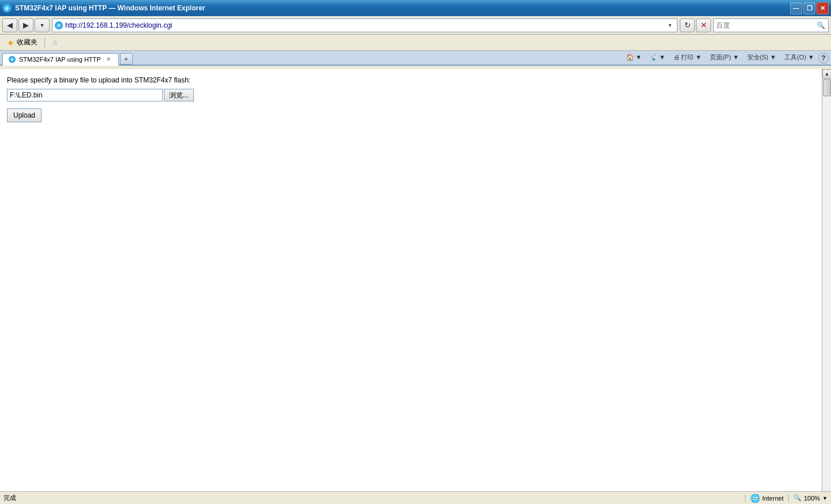 The width and height of the screenshot is (831, 504). I want to click on minimize-button: —, so click(796, 8).